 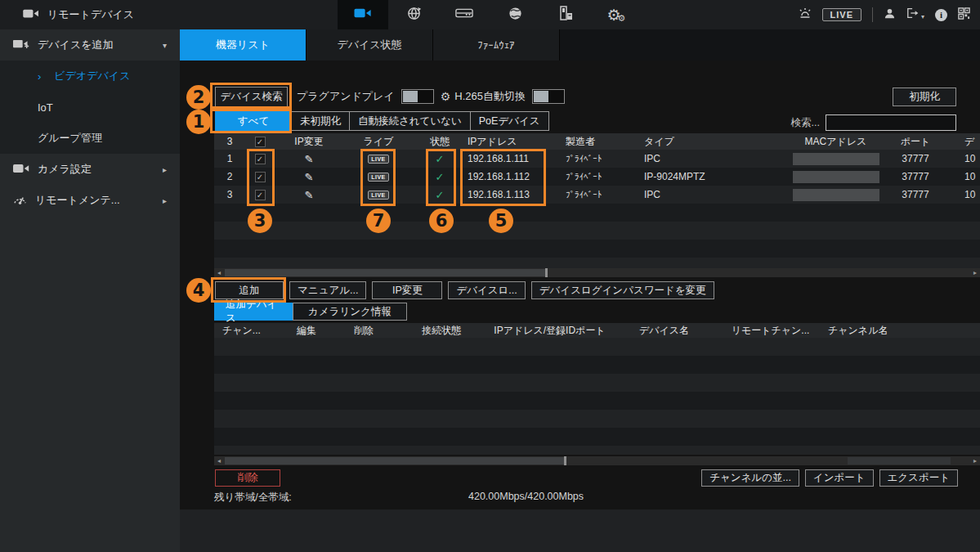 I want to click on nav-network, so click(x=414, y=15).